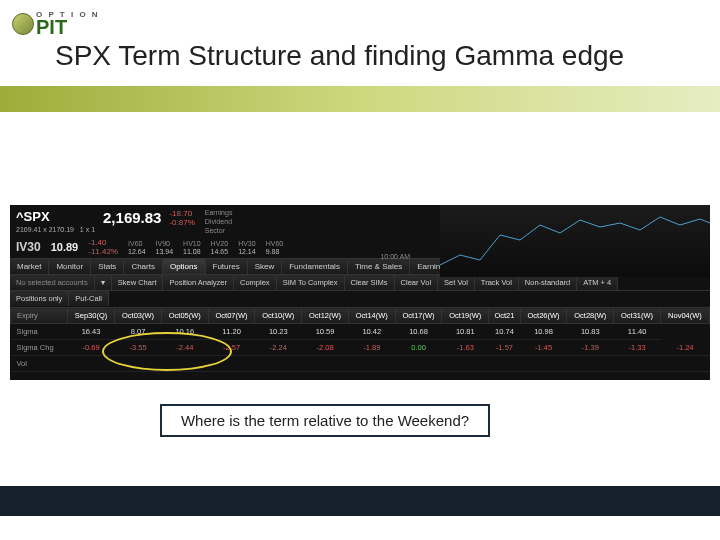  What do you see at coordinates (90, 316) in the screenshot?
I see `col-sep30-q-: Sep30(Q)` at bounding box center [90, 316].